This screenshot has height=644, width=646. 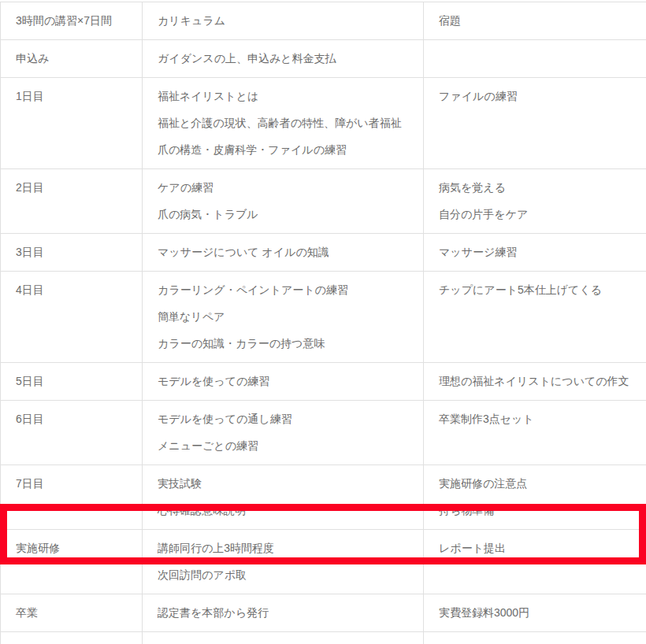 I want to click on homework-line: 持ち物準備, so click(x=538, y=510).